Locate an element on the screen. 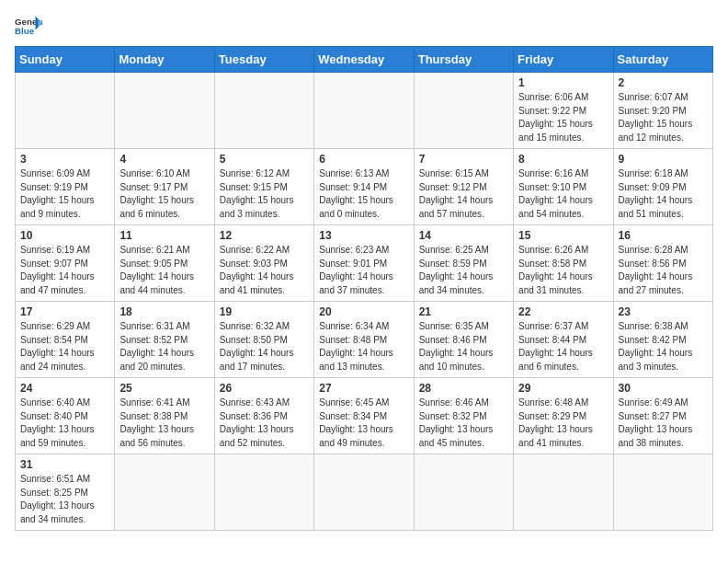 The height and width of the screenshot is (563, 728). calendar-cell: 3Sunrise: 6:09 AM Sunset: 9:19 PM Daylig… is located at coordinates (65, 188).